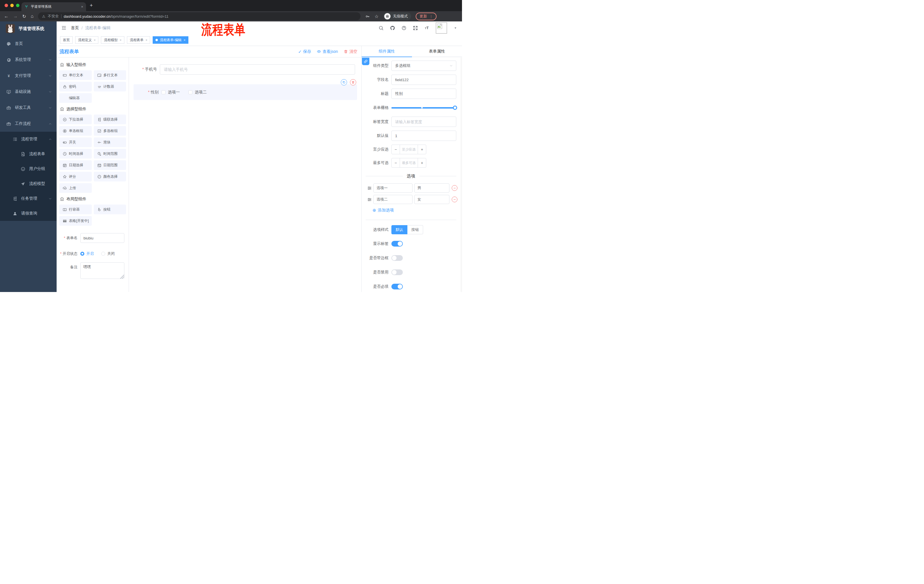 Image resolution: width=924 pixels, height=584 pixels. What do you see at coordinates (431, 16) in the screenshot?
I see `browser-menu-icon: ⋮` at bounding box center [431, 16].